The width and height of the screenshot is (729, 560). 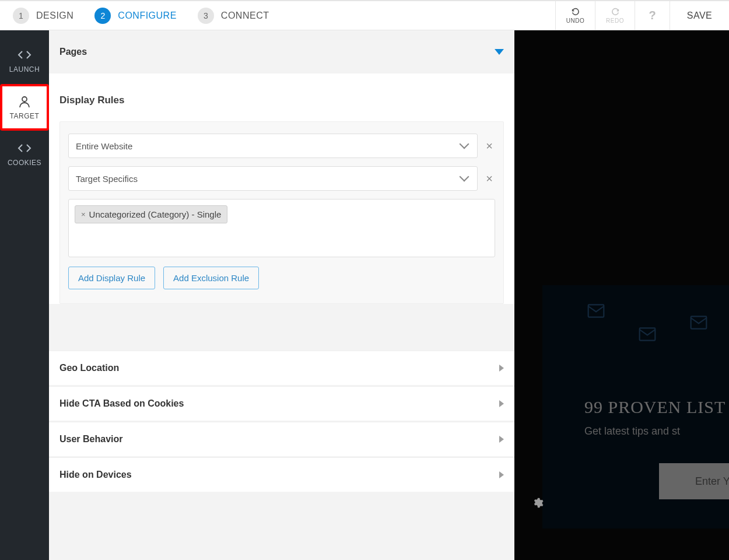 What do you see at coordinates (112, 278) in the screenshot?
I see `add-display-rule-button: Add Display Rule` at bounding box center [112, 278].